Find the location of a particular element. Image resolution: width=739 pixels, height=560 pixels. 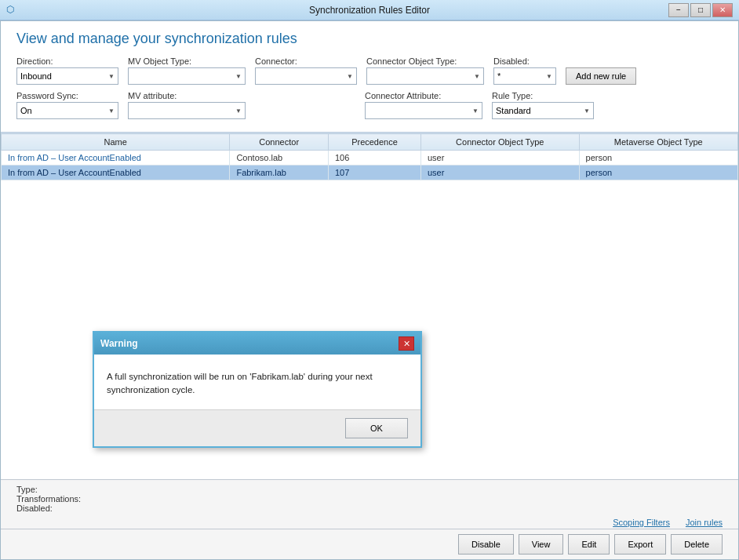

rule-type-filter: Rule Type: Standard ▼ is located at coordinates (543, 105).